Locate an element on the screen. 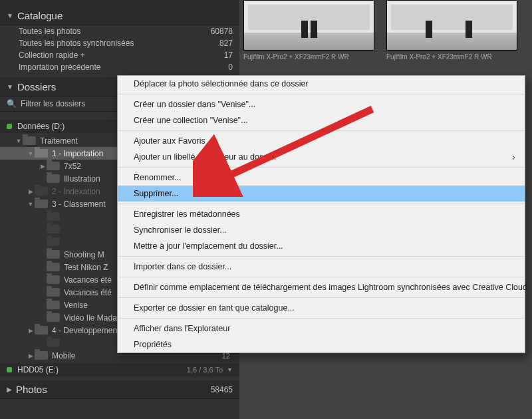 The image size is (532, 419). catalogue-row: Collection rapide + 17 is located at coordinates (120, 55).